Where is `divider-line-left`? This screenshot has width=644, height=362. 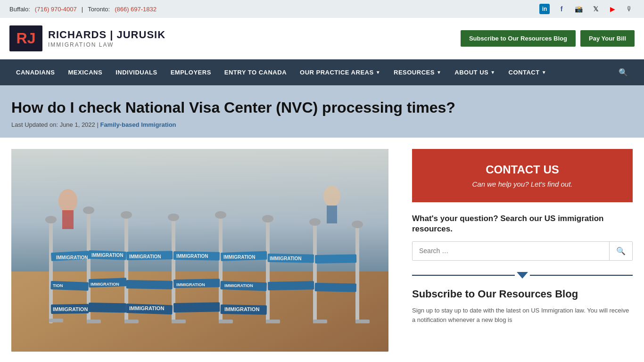
divider-line-left is located at coordinates (463, 275).